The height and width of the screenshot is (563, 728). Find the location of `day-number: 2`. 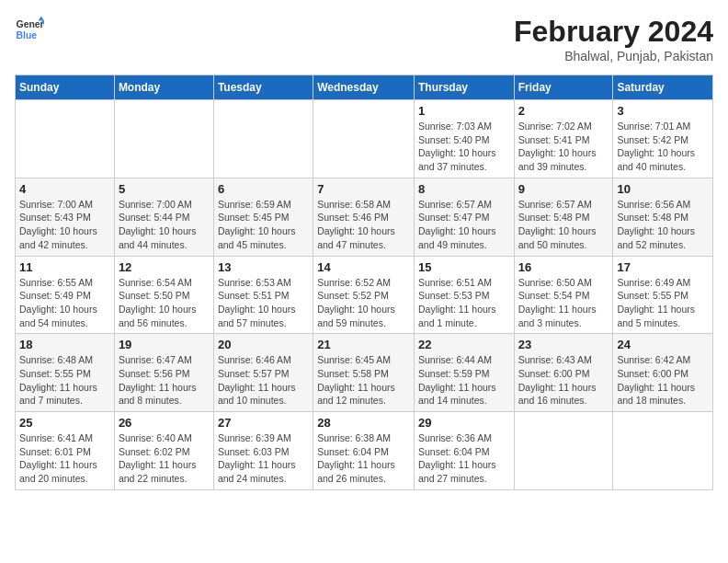

day-number: 2 is located at coordinates (564, 110).